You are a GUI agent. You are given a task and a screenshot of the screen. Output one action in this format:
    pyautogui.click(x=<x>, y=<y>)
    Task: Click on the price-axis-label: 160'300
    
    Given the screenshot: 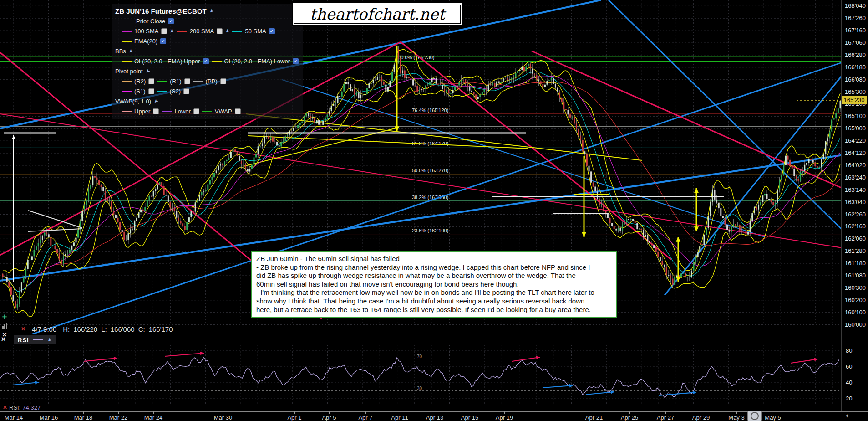 What is the action you would take?
    pyautogui.click(x=855, y=288)
    